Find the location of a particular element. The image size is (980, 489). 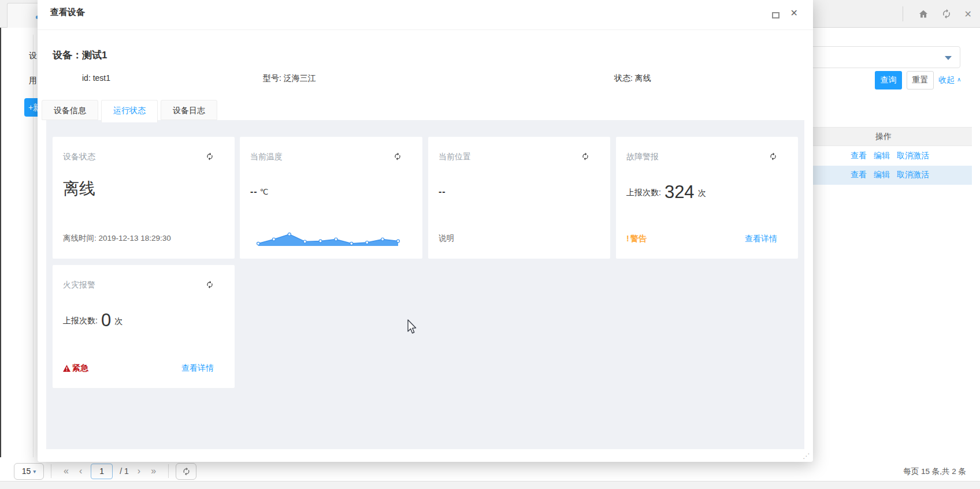

warning-badge: !警告 is located at coordinates (637, 239).